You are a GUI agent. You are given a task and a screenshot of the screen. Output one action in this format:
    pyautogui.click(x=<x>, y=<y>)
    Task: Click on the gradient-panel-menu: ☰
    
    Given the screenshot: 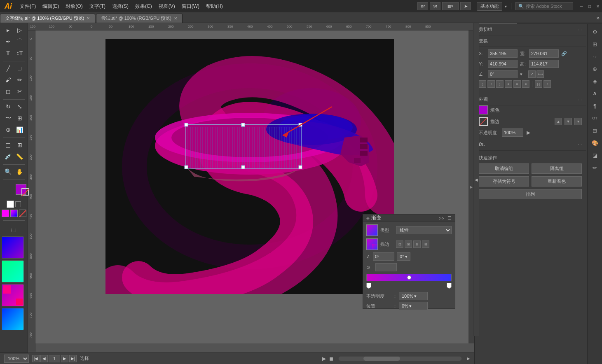 What is the action you would take?
    pyautogui.click(x=450, y=218)
    